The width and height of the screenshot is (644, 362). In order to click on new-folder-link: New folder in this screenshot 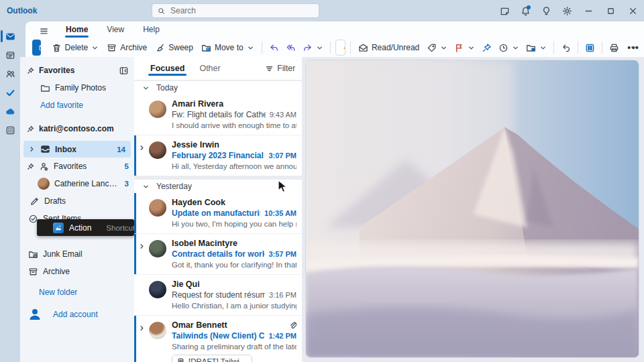, I will do `click(77, 292)`.